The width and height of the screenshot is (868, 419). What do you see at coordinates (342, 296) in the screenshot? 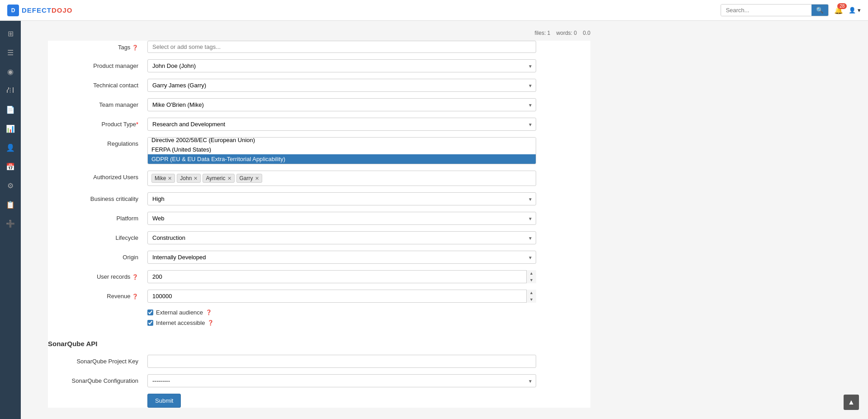
I see `revenue-number-wrap: ▲ ▼` at bounding box center [342, 296].